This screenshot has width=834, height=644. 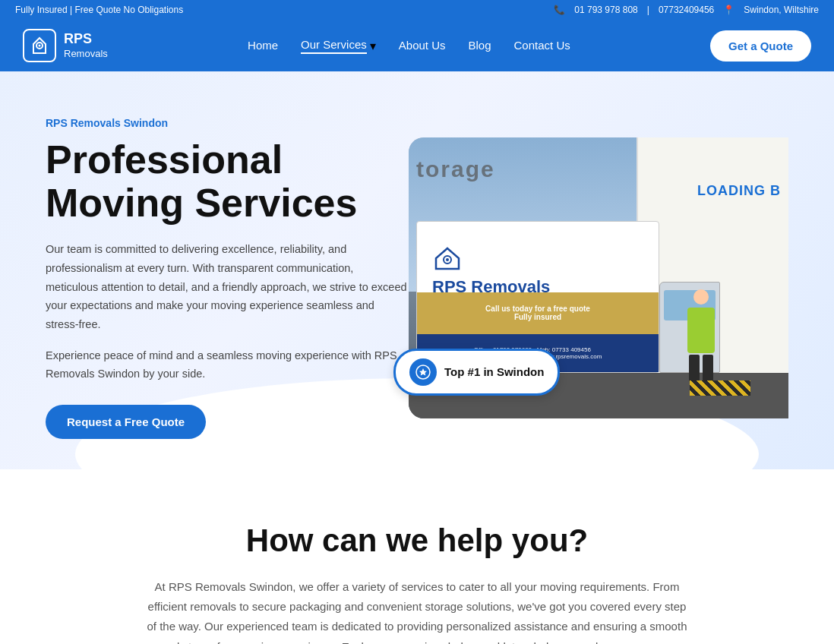 I want to click on nav-our-services: Our Services ▾, so click(x=339, y=46).